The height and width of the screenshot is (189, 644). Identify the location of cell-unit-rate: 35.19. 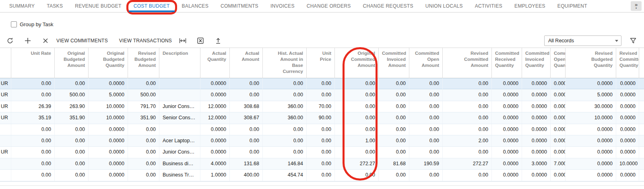
(33, 118).